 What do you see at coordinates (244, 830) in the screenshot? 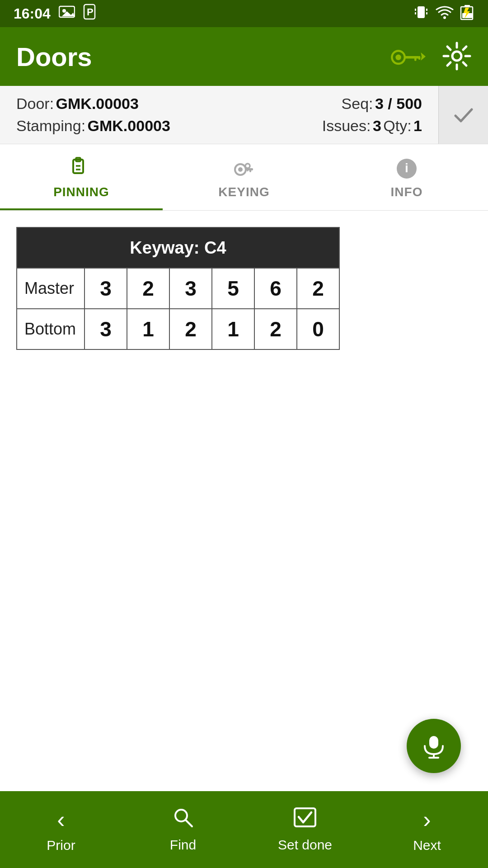
I see `bottom-nav: ‹ Prior Find Set done › Next` at bounding box center [244, 830].